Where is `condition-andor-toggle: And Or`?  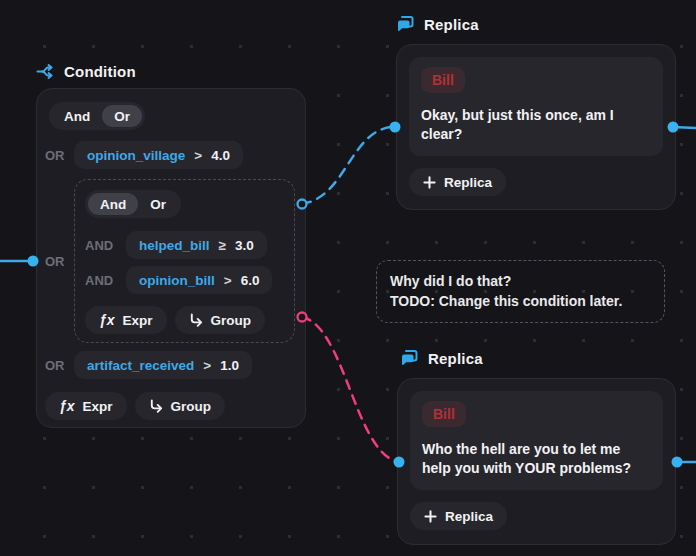
condition-andor-toggle: And Or is located at coordinates (97, 116).